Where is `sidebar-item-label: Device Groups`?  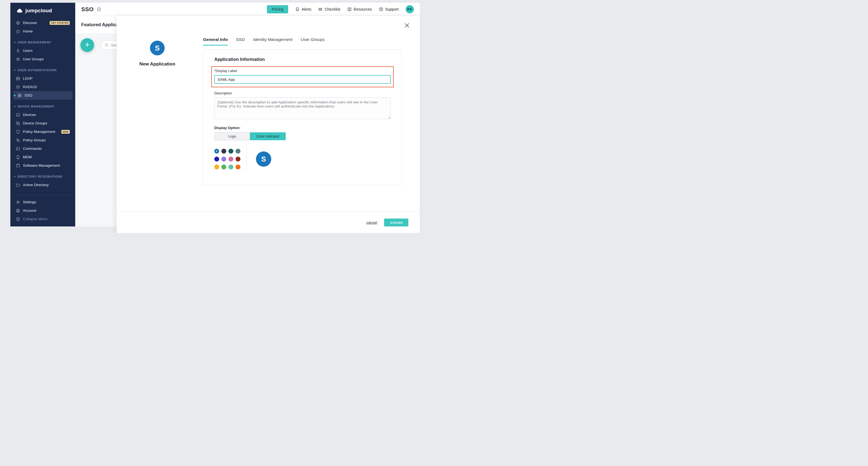
sidebar-item-label: Device Groups is located at coordinates (35, 123).